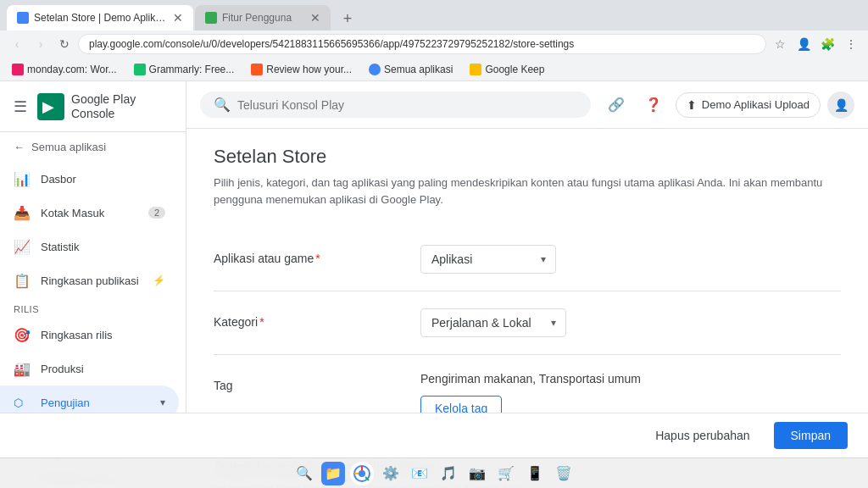  I want to click on dock-photos: 📷, so click(477, 474).